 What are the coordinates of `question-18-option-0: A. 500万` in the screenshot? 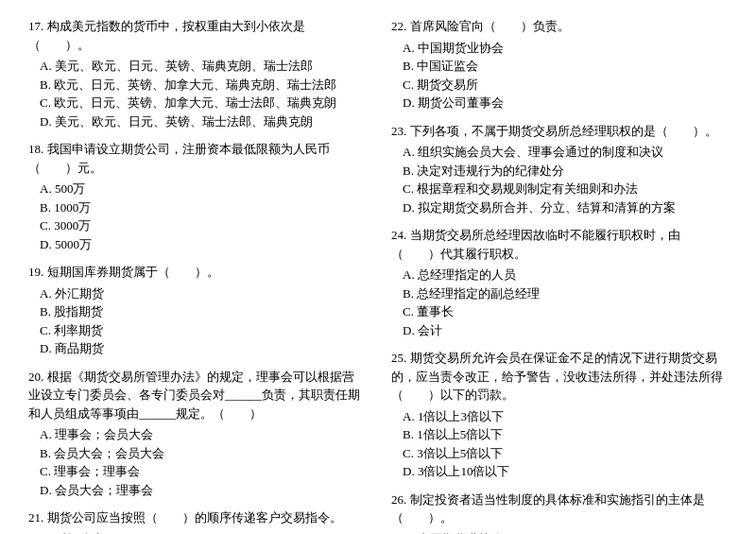 It's located at (202, 189).